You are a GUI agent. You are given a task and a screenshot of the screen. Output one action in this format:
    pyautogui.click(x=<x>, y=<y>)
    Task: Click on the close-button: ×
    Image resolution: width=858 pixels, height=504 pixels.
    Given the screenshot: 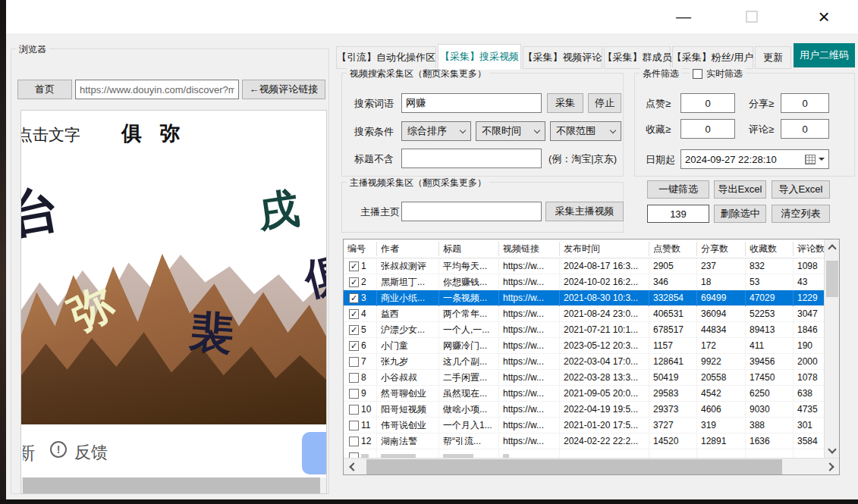 What is the action you would take?
    pyautogui.click(x=824, y=17)
    